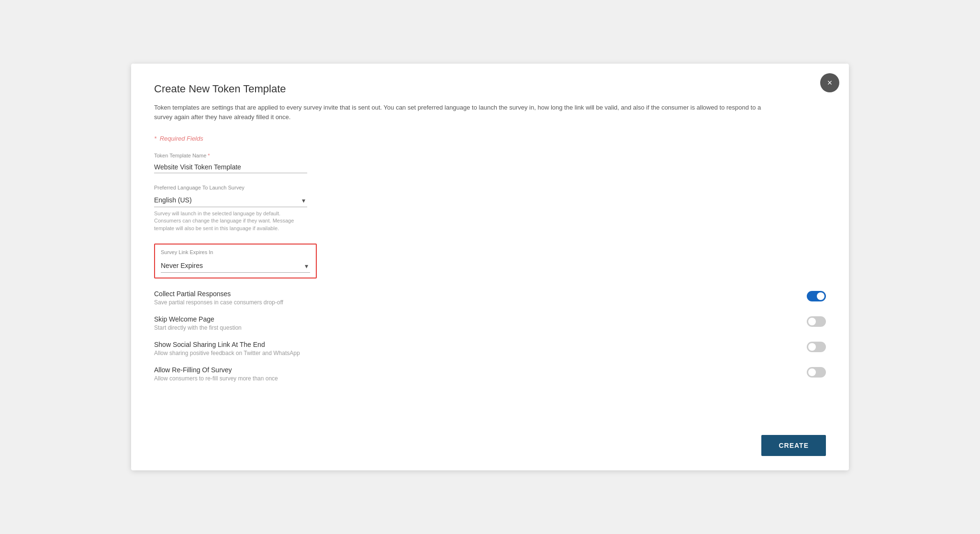 The image size is (980, 534). What do you see at coordinates (816, 296) in the screenshot?
I see `toggle-slider-collect-partial` at bounding box center [816, 296].